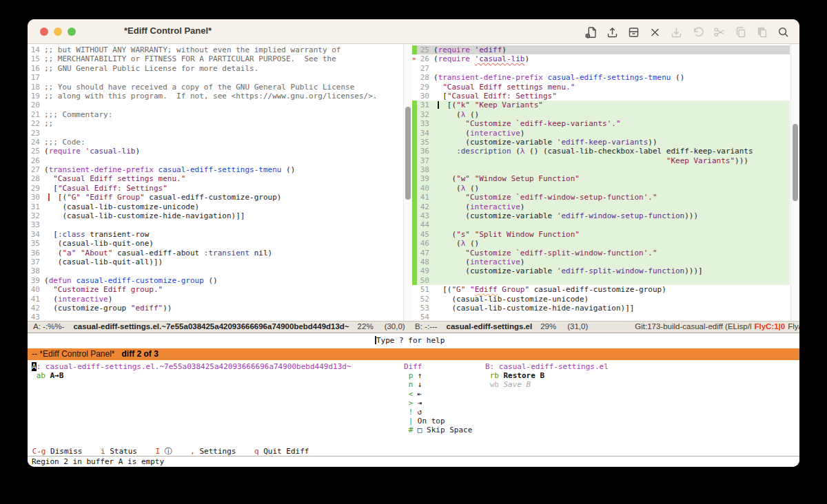  Describe the element at coordinates (601, 69) in the screenshot. I see `code-line: 27` at that location.